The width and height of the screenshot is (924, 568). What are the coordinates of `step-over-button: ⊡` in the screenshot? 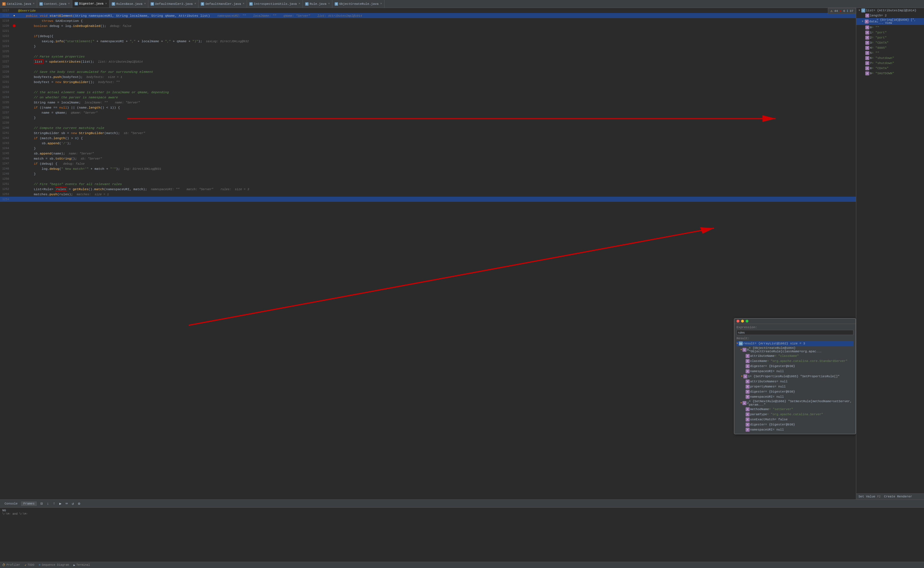 It's located at (42, 504).